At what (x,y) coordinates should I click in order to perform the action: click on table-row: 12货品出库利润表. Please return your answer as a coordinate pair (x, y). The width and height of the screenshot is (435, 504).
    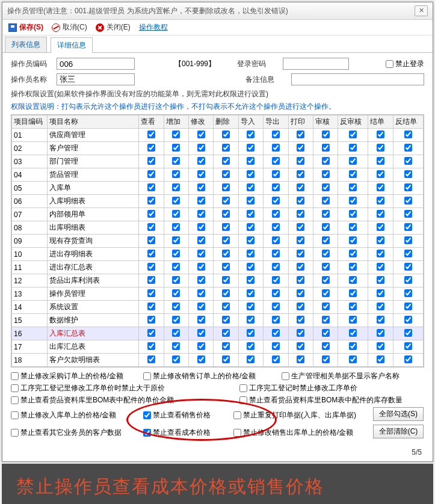
    Looking at the image, I should click on (218, 281).